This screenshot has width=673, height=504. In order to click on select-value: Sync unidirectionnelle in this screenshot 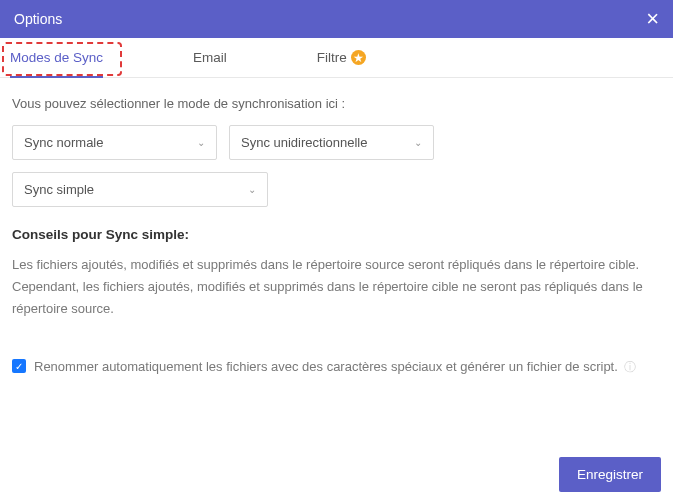, I will do `click(304, 142)`.